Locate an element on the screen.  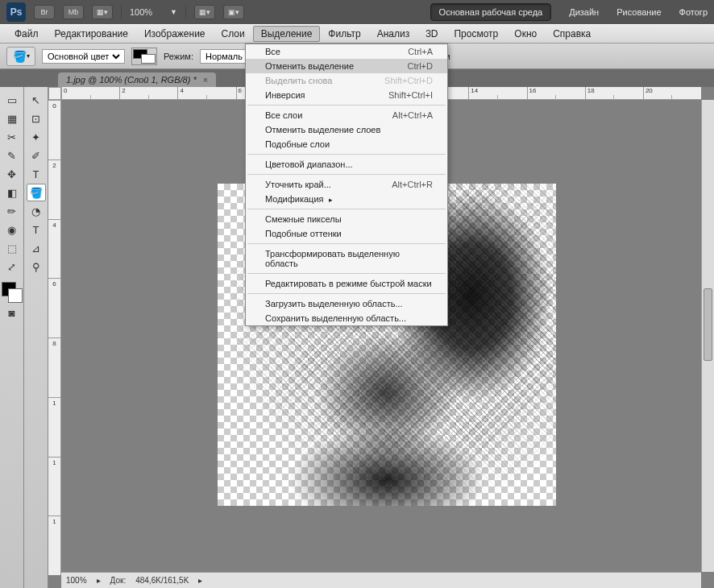
tool-eraser: ◧ is located at coordinates (12, 193).